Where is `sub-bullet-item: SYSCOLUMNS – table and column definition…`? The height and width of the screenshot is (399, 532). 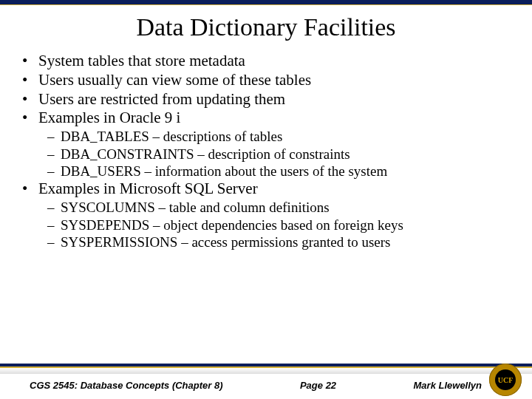 sub-bullet-item: SYSCOLUMNS – table and column definition… is located at coordinates (262, 207).